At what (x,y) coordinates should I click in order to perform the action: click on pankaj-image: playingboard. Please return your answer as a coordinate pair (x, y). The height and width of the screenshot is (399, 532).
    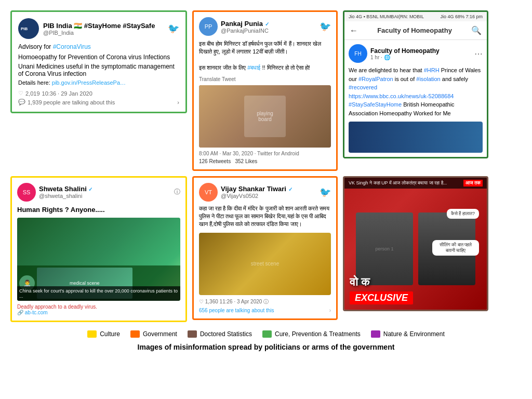
    Looking at the image, I should click on (265, 116).